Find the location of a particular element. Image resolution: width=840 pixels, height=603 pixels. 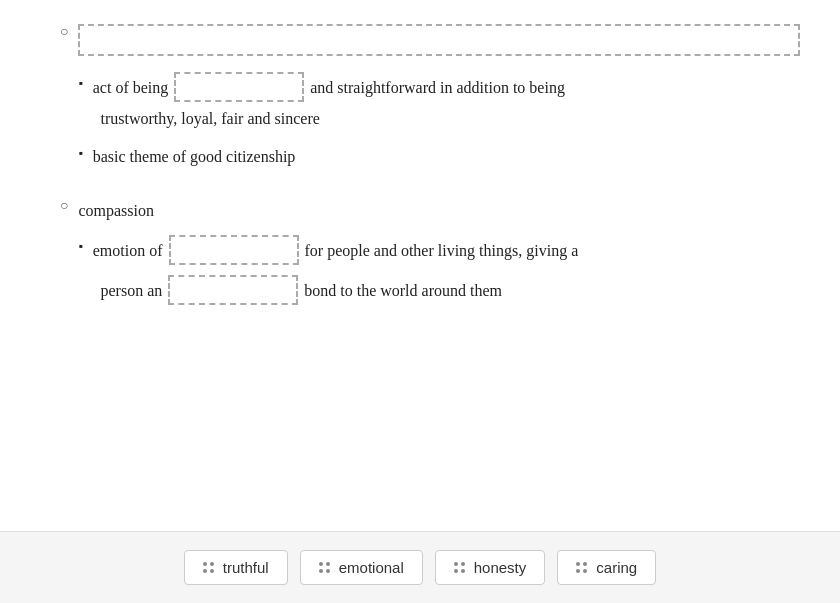

drag-icon-truthful is located at coordinates (209, 568).